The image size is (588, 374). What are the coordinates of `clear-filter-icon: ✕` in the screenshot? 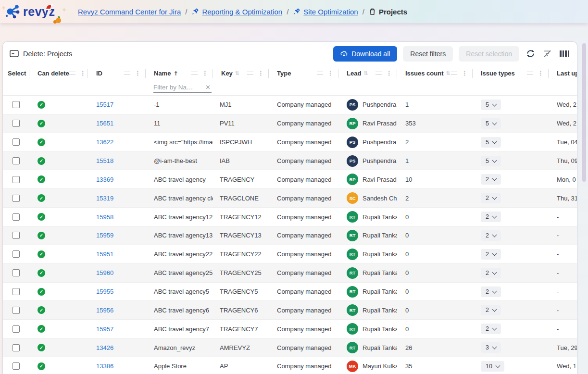 It's located at (208, 87).